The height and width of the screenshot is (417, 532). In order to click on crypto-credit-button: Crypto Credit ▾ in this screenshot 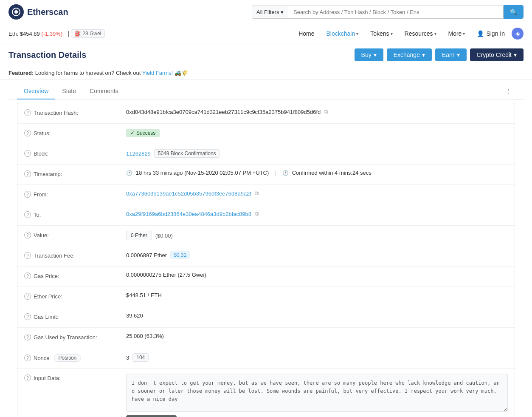, I will do `click(497, 55)`.